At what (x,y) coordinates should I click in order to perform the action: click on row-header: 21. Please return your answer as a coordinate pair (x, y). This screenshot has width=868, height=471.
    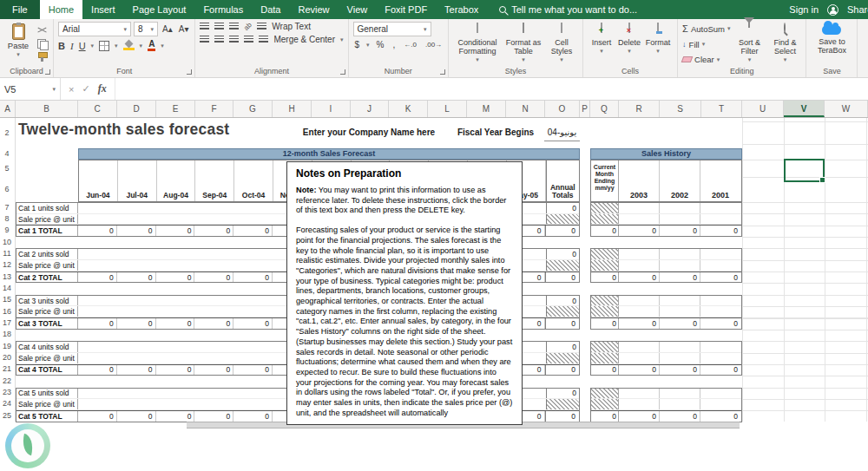
    Looking at the image, I should click on (7, 370).